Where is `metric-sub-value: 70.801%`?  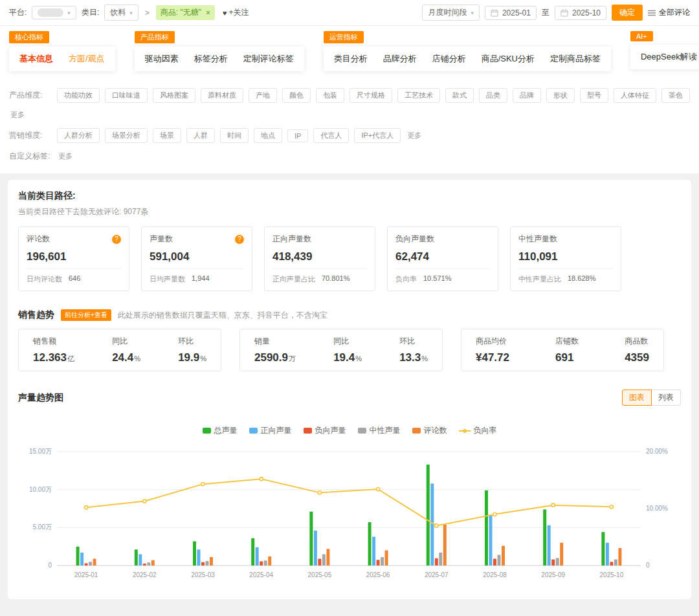
metric-sub-value: 70.801% is located at coordinates (335, 280).